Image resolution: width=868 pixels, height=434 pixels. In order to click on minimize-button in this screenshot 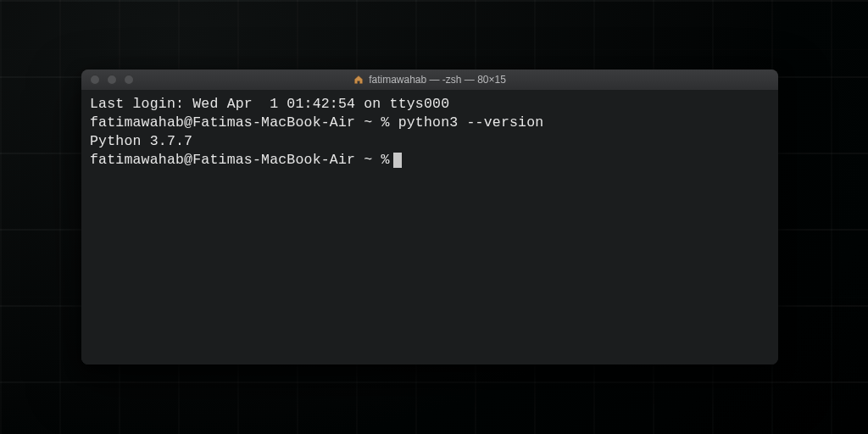, I will do `click(112, 80)`.